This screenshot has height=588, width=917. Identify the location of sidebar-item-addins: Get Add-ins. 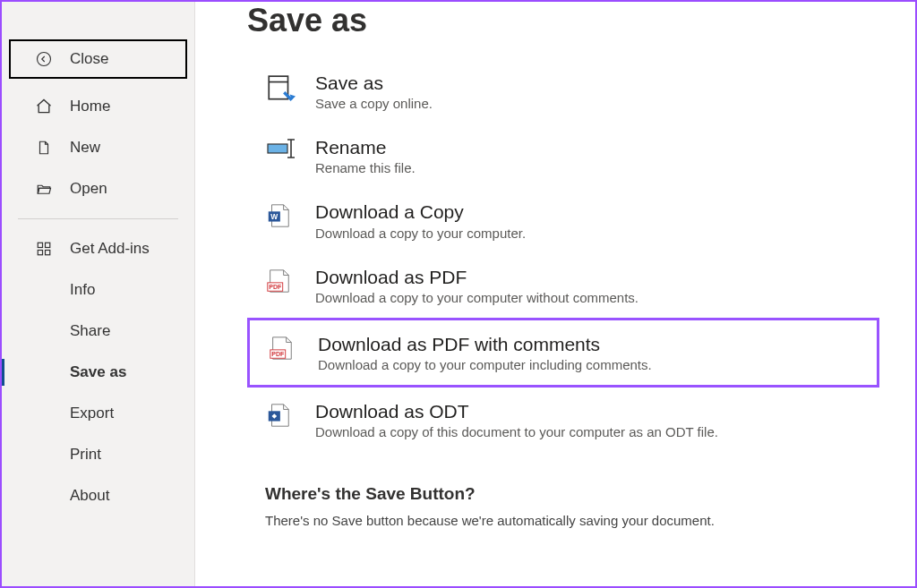
(99, 249).